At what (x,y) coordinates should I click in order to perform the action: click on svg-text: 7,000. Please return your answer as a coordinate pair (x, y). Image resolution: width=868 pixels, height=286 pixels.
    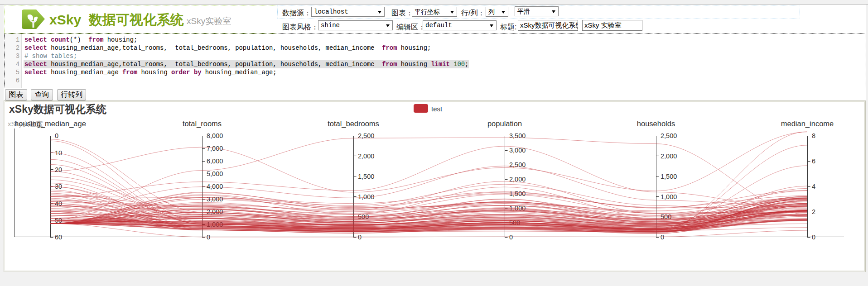
    Looking at the image, I should click on (215, 148).